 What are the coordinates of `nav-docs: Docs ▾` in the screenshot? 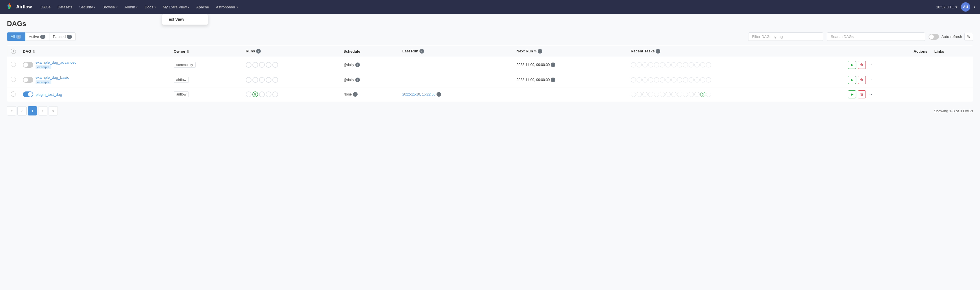 It's located at (150, 7).